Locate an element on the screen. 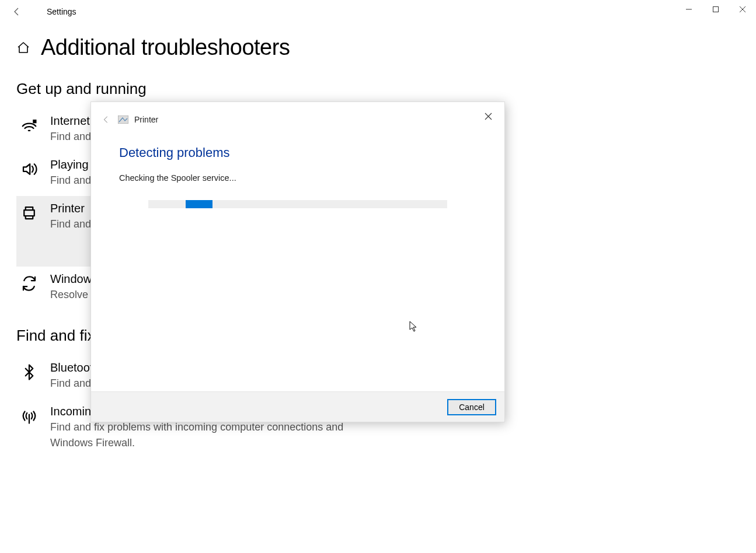 The height and width of the screenshot is (553, 756). back-icon is located at coordinates (17, 12).